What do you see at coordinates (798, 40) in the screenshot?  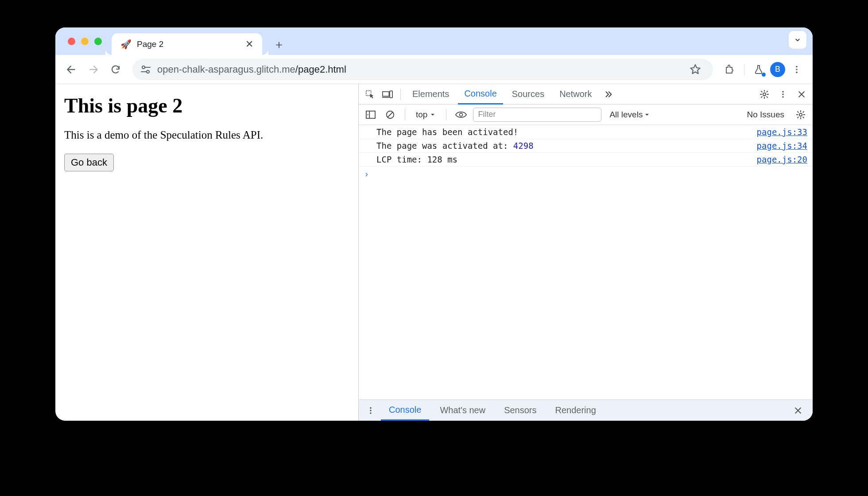 I see `tab-search-button` at bounding box center [798, 40].